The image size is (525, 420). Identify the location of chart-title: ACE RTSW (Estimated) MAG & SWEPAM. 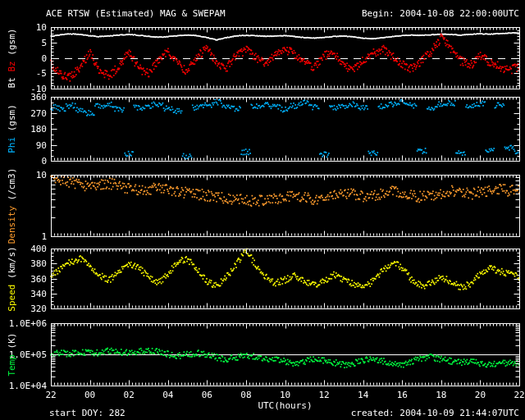
(136, 14).